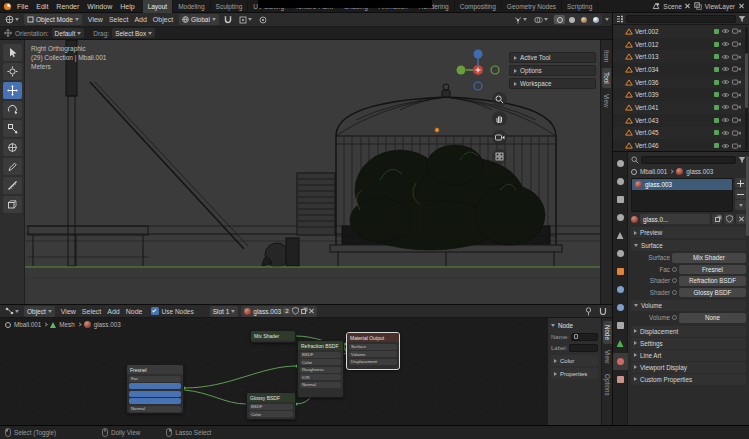  Describe the element at coordinates (682, 184) in the screenshot. I see `material-slot-selected: glass.003` at that location.